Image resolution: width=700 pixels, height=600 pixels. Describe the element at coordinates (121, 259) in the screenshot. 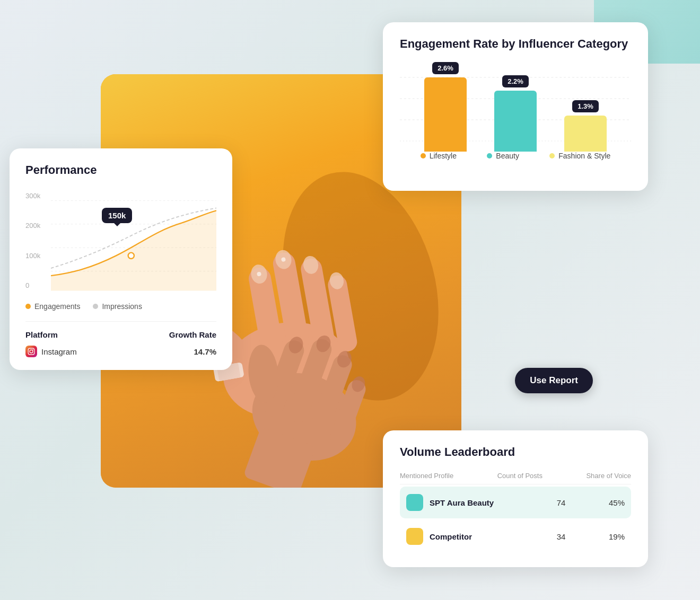

I see `performance-card: Performance 300k 200k 100k 0` at that location.